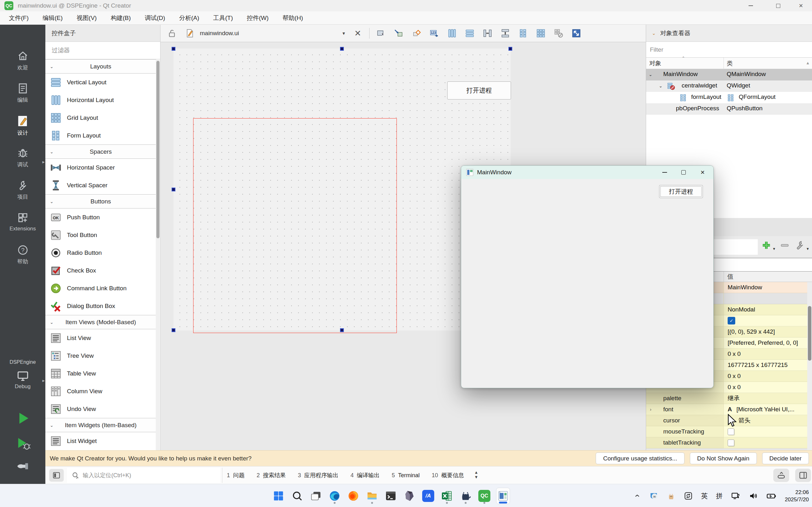 The width and height of the screenshot is (812, 507). Describe the element at coordinates (576, 33) in the screenshot. I see `adjust-size-tool-icon` at that location.